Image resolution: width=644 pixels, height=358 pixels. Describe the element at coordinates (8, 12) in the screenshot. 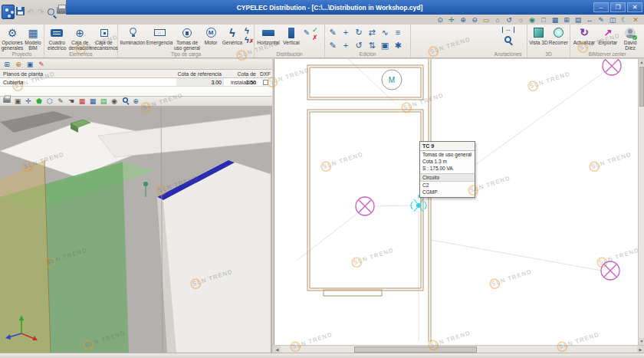

I see `app-icon` at that location.